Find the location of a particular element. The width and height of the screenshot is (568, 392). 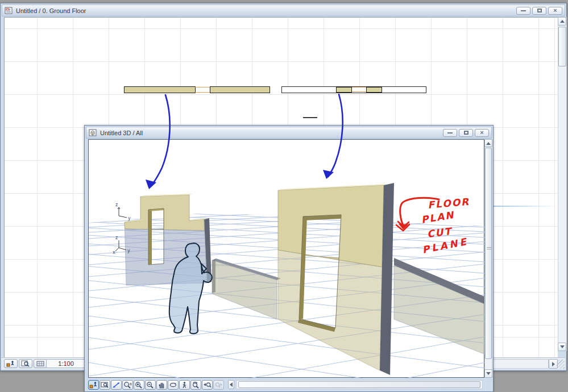

pan-grid-button is located at coordinates (40, 364).